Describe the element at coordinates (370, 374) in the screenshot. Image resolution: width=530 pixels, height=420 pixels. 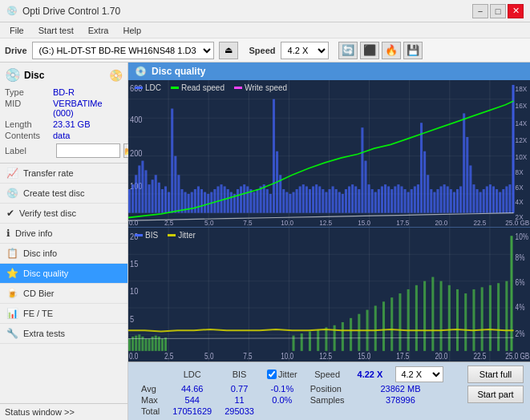
I see `col-header-speed-value: 4.22 X` at that location.